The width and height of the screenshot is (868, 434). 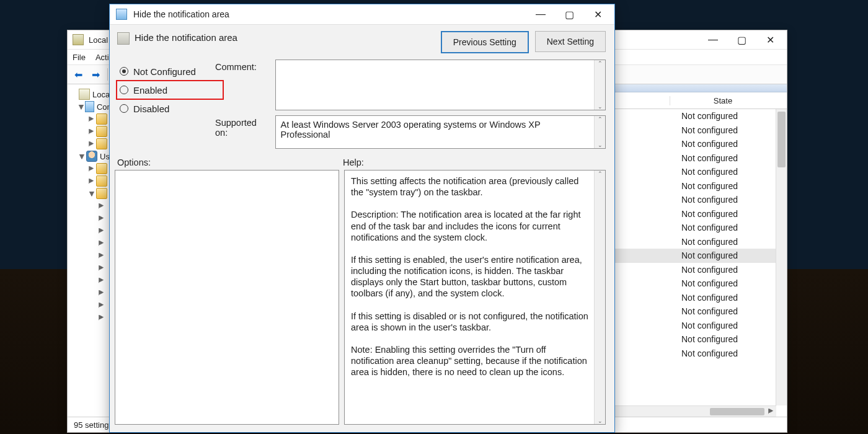 I want to click on column-state: State, so click(x=723, y=100).